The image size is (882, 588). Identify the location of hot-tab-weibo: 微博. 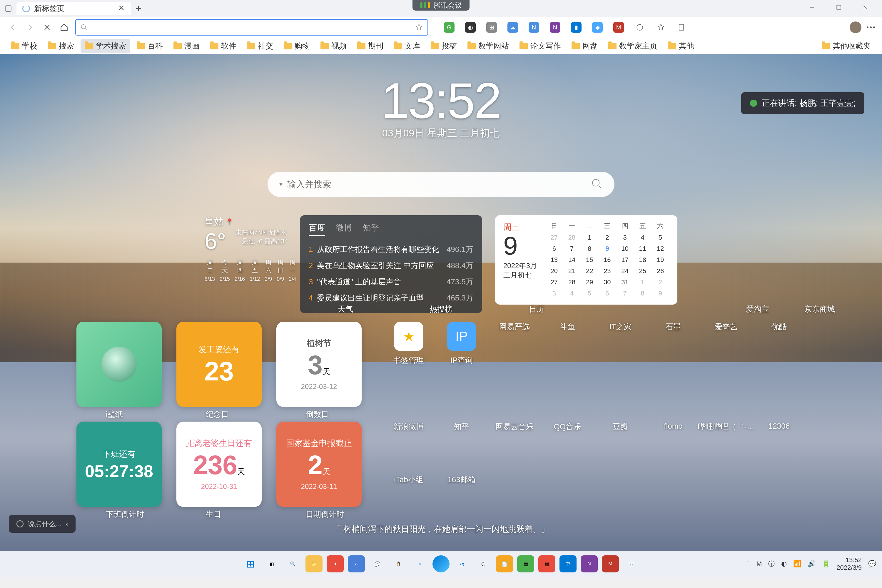
(344, 230).